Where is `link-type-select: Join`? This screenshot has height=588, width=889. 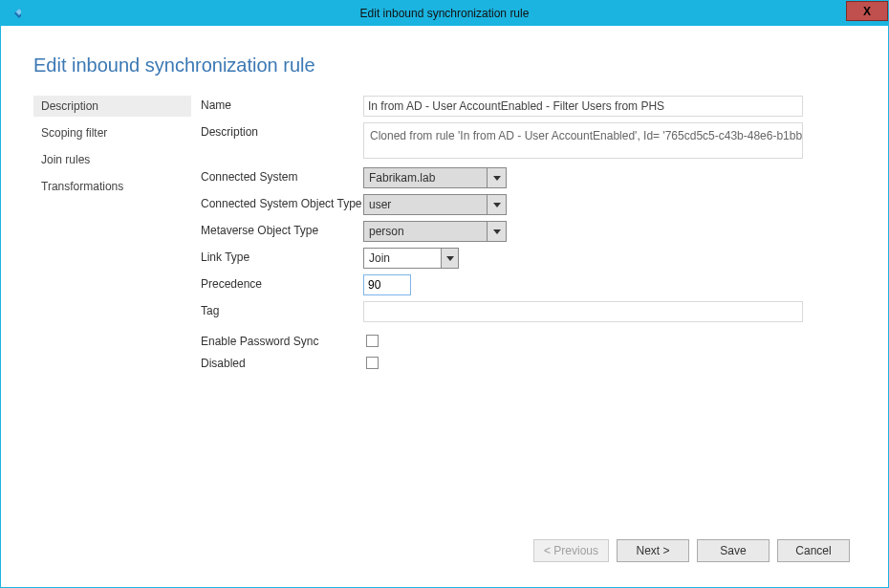
link-type-select: Join is located at coordinates (411, 258).